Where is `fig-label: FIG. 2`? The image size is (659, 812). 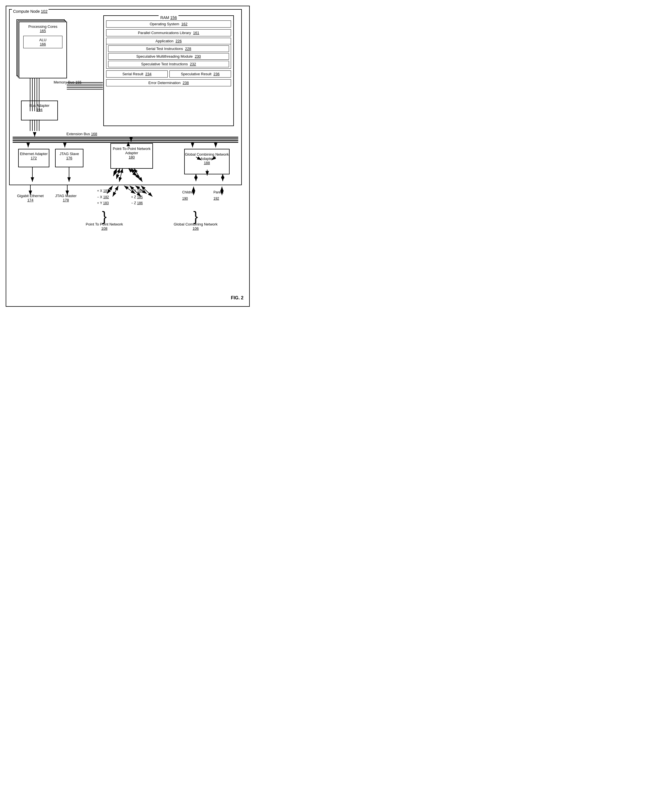
fig-label: FIG. 2 is located at coordinates (237, 298).